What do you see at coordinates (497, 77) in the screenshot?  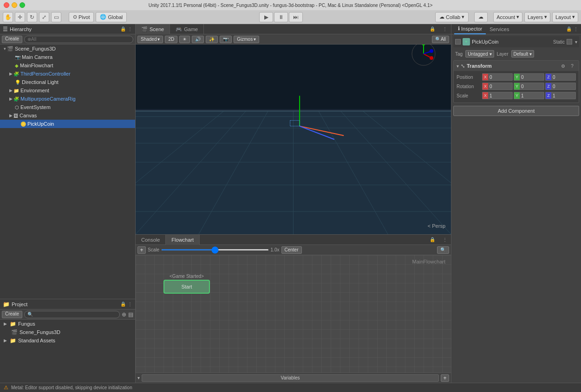 I see `position-x-field: X 0` at bounding box center [497, 77].